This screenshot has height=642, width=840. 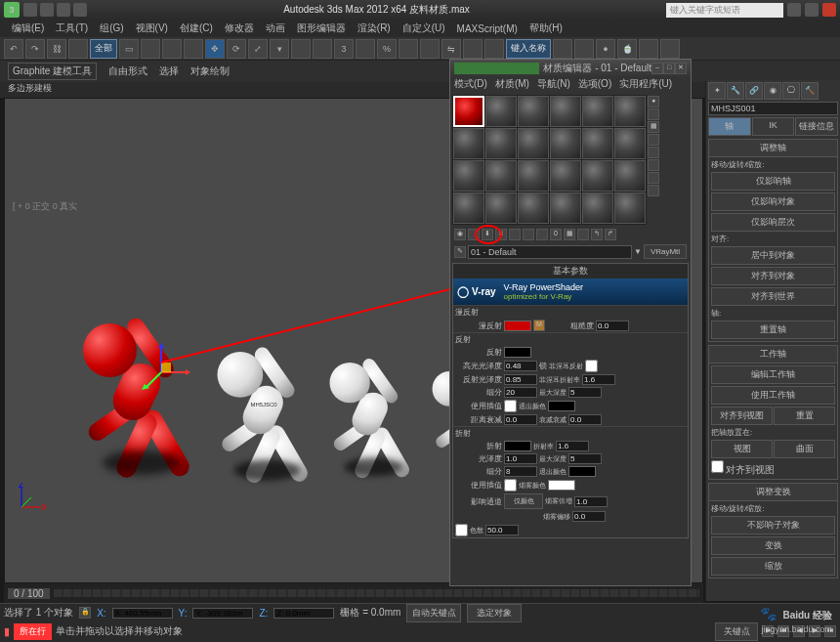 I want to click on abbe-spinner, so click(x=502, y=530).